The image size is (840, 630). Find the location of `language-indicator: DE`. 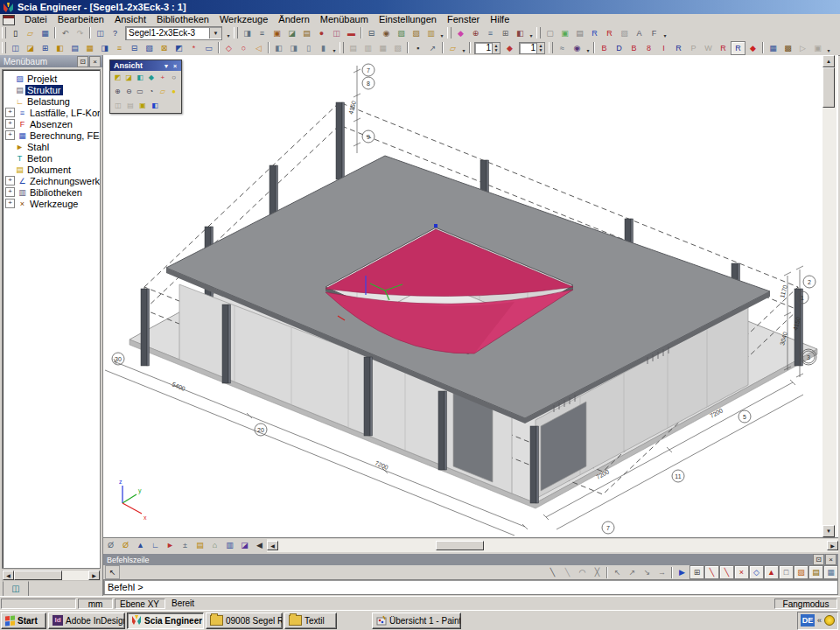

language-indicator: DE is located at coordinates (808, 620).